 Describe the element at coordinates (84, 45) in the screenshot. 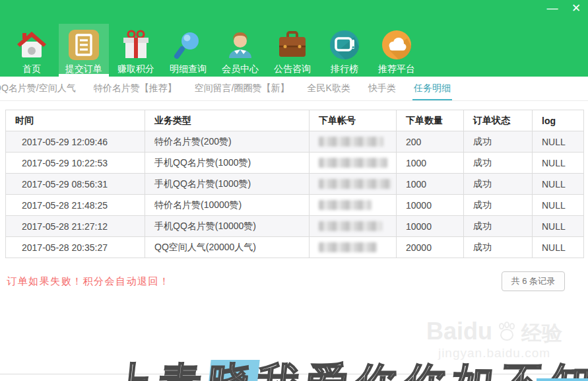

I see `document-icon` at that location.